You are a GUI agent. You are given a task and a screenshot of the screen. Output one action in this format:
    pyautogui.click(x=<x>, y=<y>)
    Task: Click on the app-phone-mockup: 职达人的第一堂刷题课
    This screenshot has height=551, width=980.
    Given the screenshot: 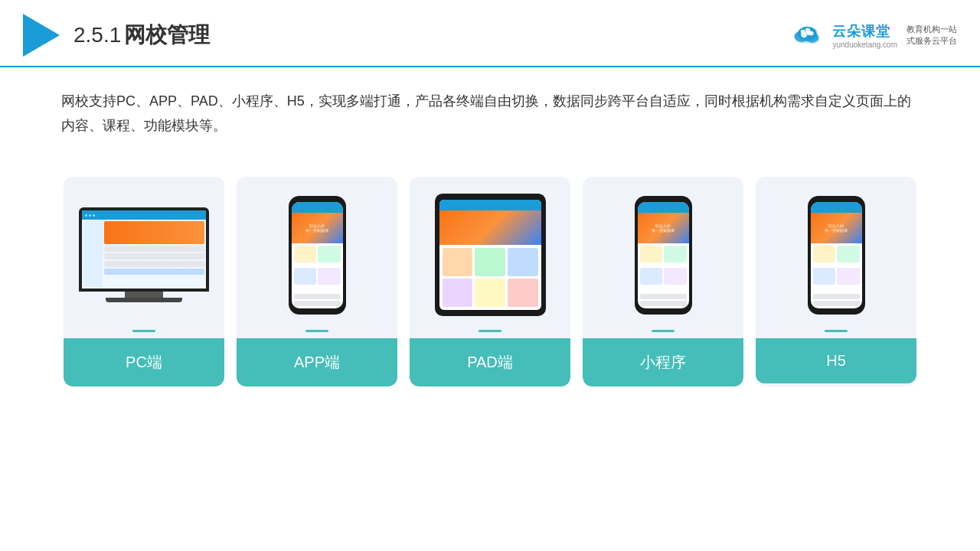 What is the action you would take?
    pyautogui.click(x=317, y=256)
    